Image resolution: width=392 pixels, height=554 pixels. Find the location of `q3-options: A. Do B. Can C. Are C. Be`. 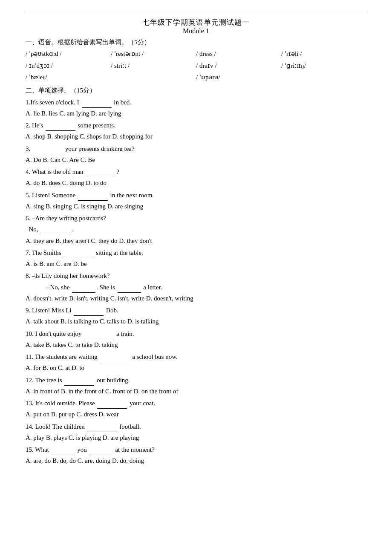

q3-options: A. Do B. Can C. Are C. Be is located at coordinates (196, 160).